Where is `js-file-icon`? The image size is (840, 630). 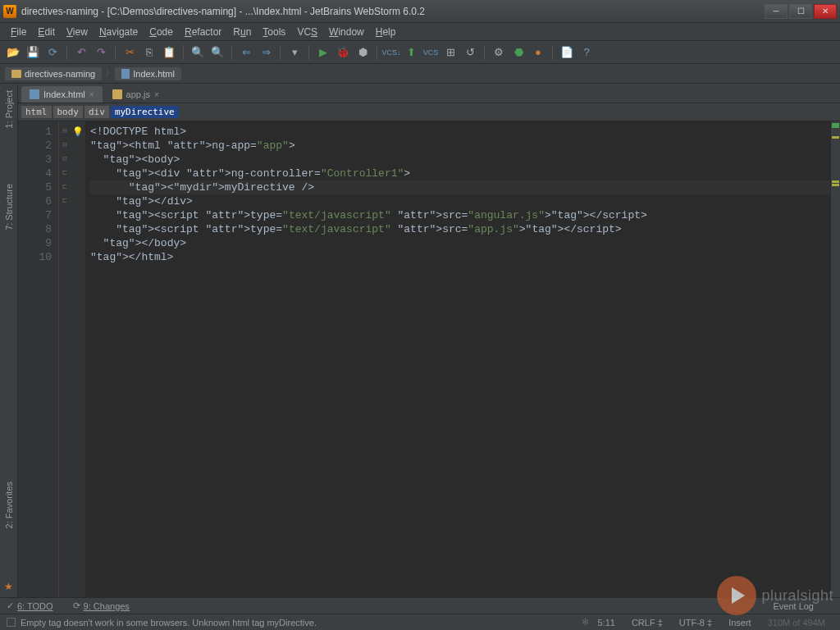
js-file-icon is located at coordinates (117, 94).